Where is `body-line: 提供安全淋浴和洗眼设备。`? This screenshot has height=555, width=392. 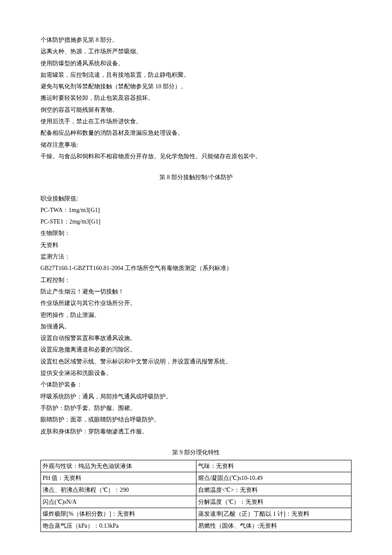
body-line: 提供安全淋浴和洗眼设备。 is located at coordinates (196, 373).